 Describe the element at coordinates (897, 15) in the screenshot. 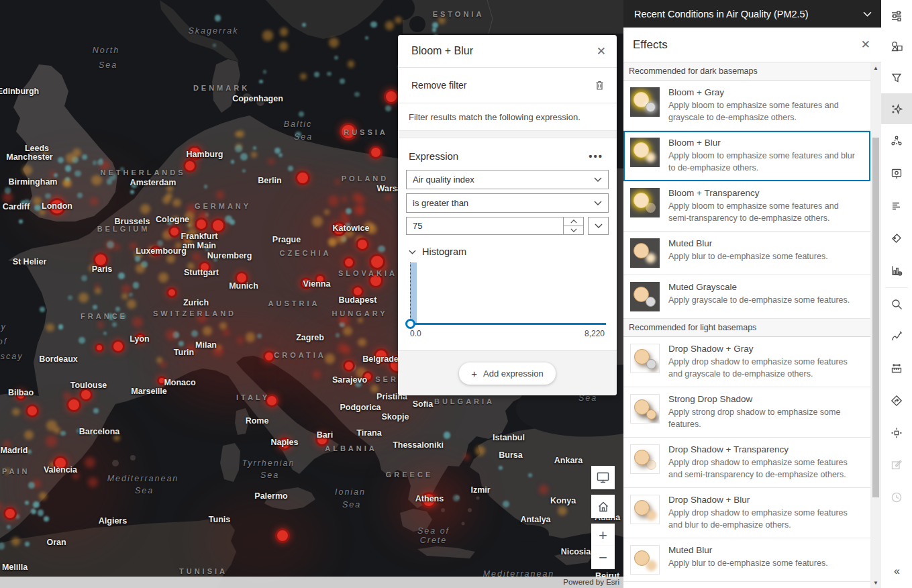

I see `toolbar-properties-button` at that location.